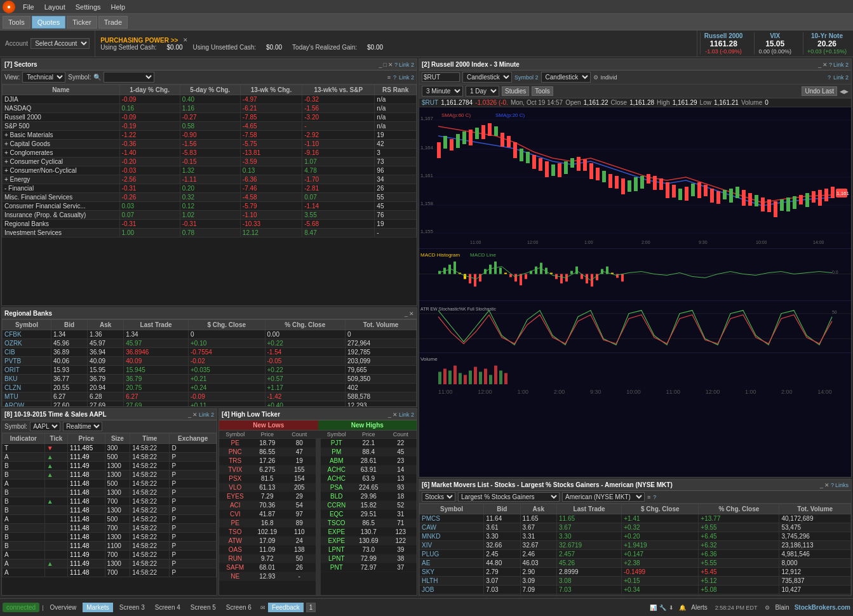  I want to click on mv-links-btn: Links, so click(842, 485).